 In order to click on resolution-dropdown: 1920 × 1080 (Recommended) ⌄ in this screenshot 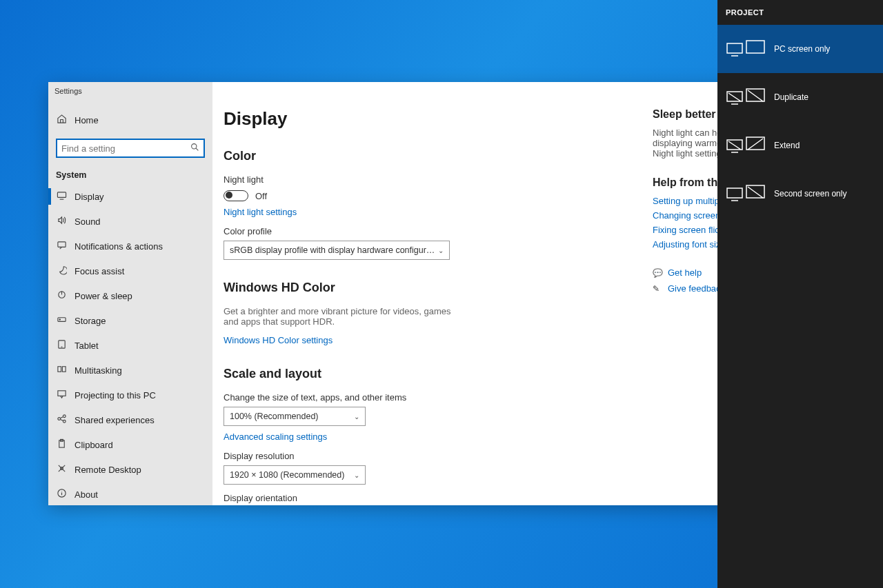, I will do `click(295, 475)`.